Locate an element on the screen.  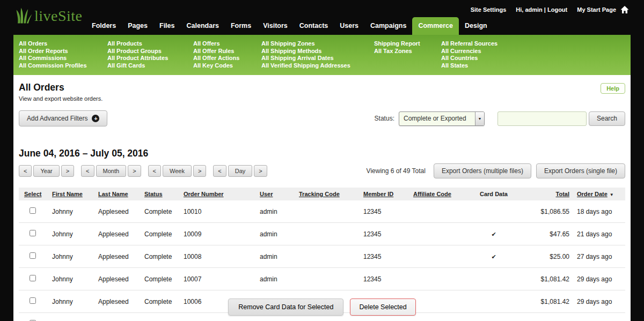
month-button: Month is located at coordinates (112, 171).